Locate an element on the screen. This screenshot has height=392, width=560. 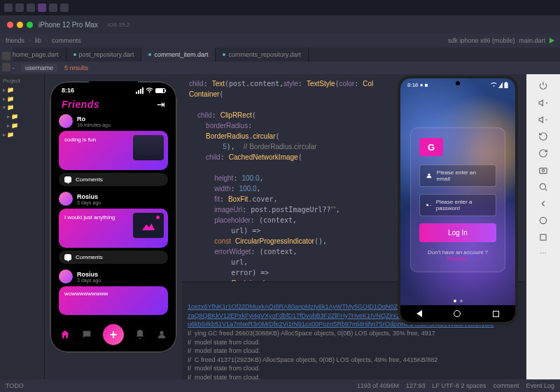
login-button: Log In is located at coordinates (458, 232).